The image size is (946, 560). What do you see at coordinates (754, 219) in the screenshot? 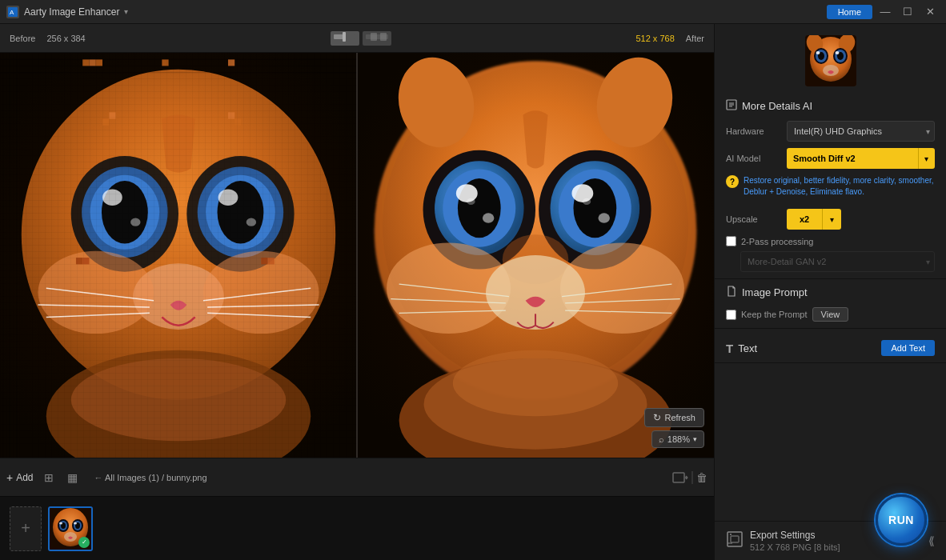
I see `upscale-label: Upscale` at bounding box center [754, 219].